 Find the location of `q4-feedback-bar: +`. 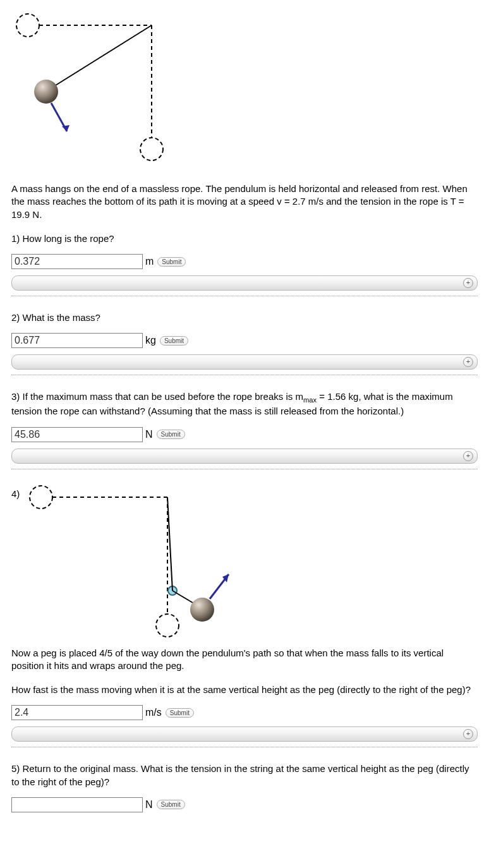

q4-feedback-bar: + is located at coordinates (244, 734).